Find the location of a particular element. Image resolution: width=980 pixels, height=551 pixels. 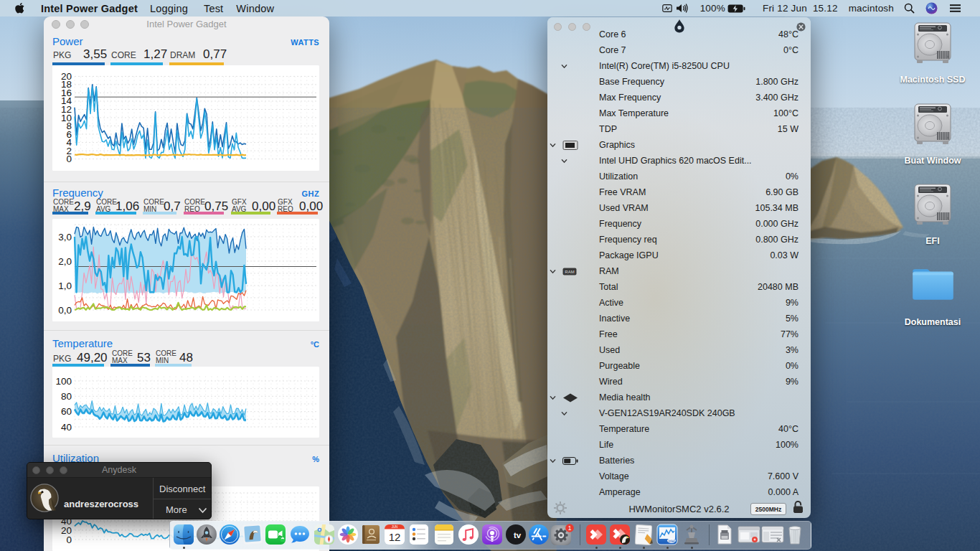

svg-text: tv is located at coordinates (518, 535).